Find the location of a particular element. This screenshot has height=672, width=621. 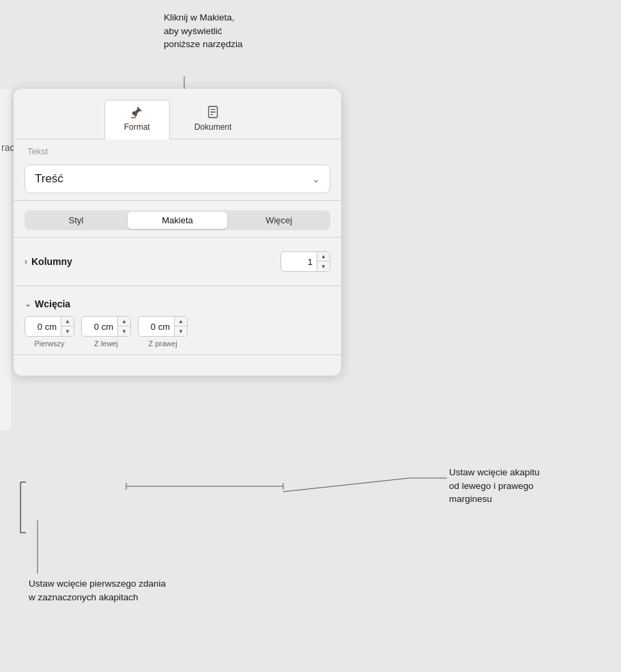

document-tab: Dokument is located at coordinates (213, 120).